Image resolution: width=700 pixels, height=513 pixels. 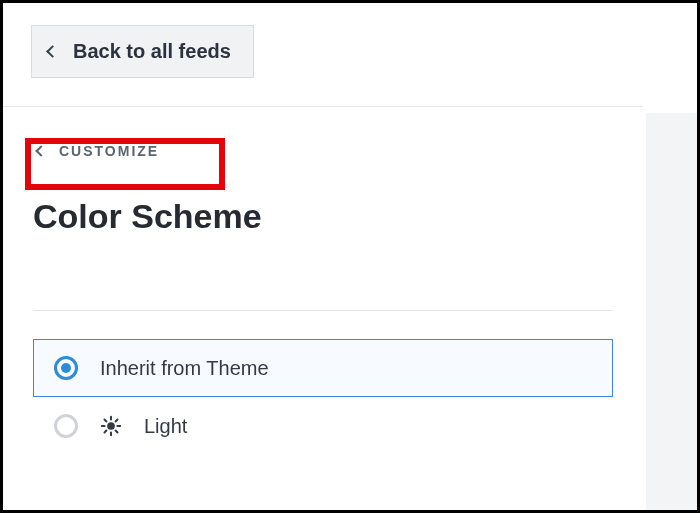 What do you see at coordinates (142, 52) in the screenshot?
I see `back-to-feeds-button: Back to all feeds` at bounding box center [142, 52].